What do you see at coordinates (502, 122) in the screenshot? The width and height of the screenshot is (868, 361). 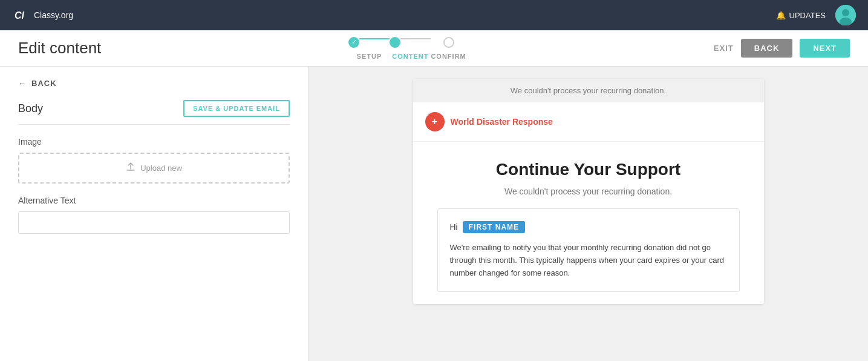 I see `org-name: World Disaster Response` at bounding box center [502, 122].